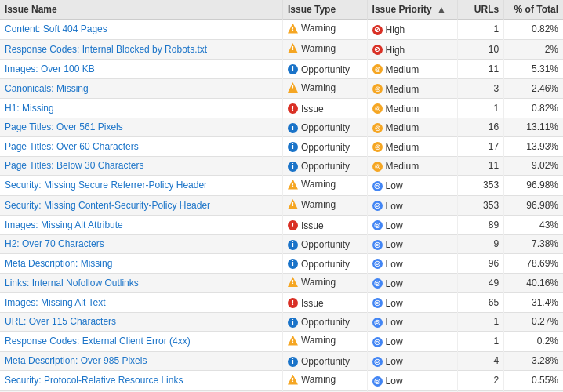  I want to click on urls-value: 353, so click(491, 185).